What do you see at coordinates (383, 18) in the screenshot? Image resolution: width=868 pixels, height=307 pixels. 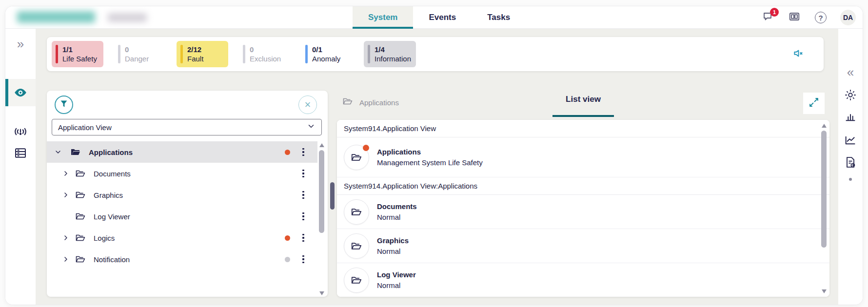 I see `tab-system: System` at bounding box center [383, 18].